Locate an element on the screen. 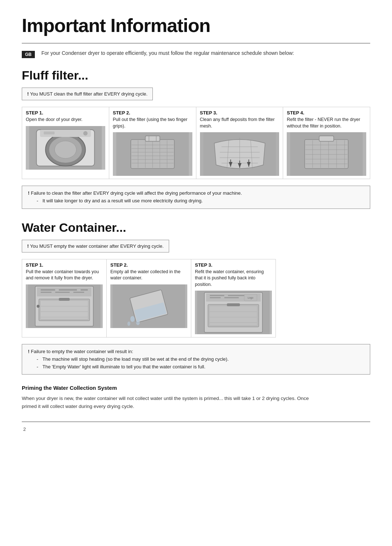 This screenshot has width=392, height=546. fluff-notice-exclaim: ! is located at coordinates (28, 94).